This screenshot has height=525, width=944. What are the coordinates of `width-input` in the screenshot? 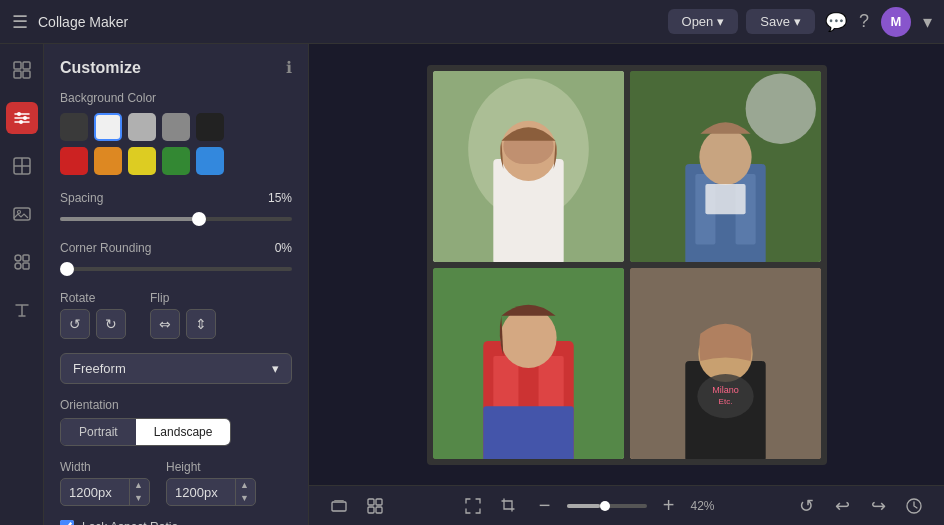 It's located at (95, 492).